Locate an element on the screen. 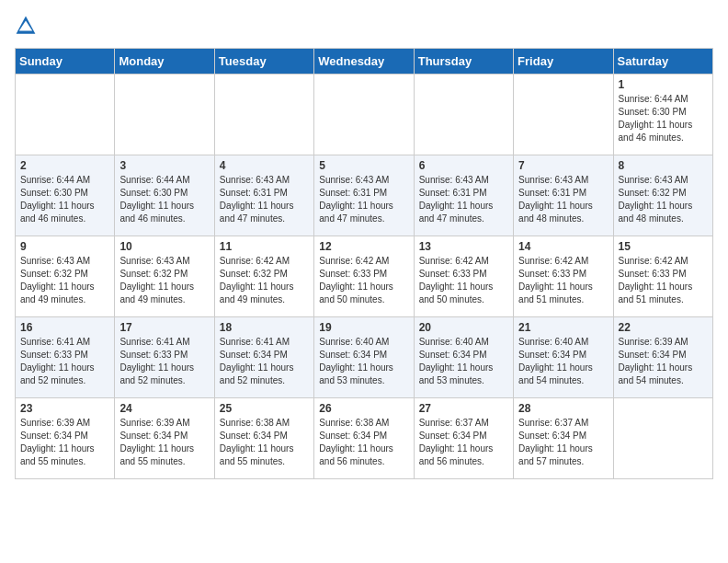 The height and width of the screenshot is (563, 728). day-number: 5 is located at coordinates (364, 166).